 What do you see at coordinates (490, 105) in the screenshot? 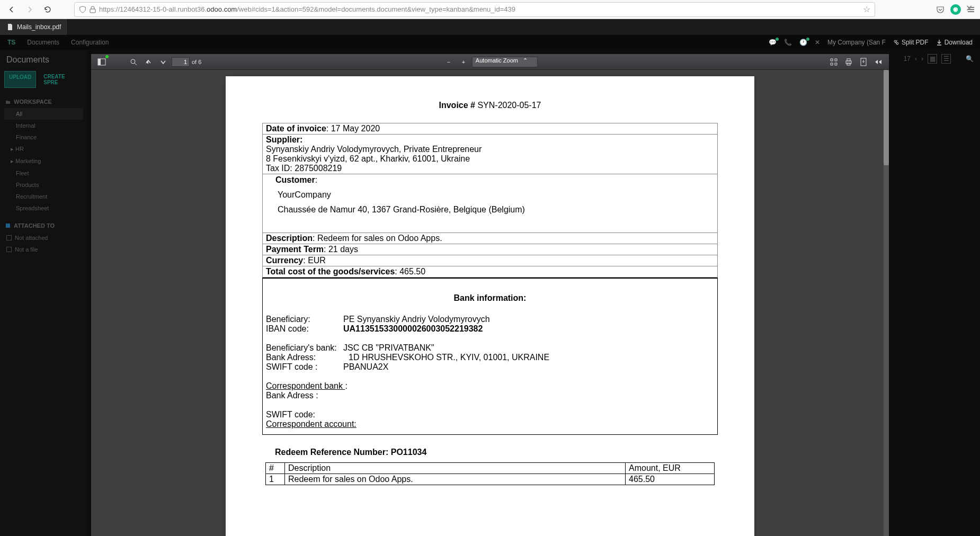
I see `invoice-title: Invoice # SYN-2020-05-17` at bounding box center [490, 105].